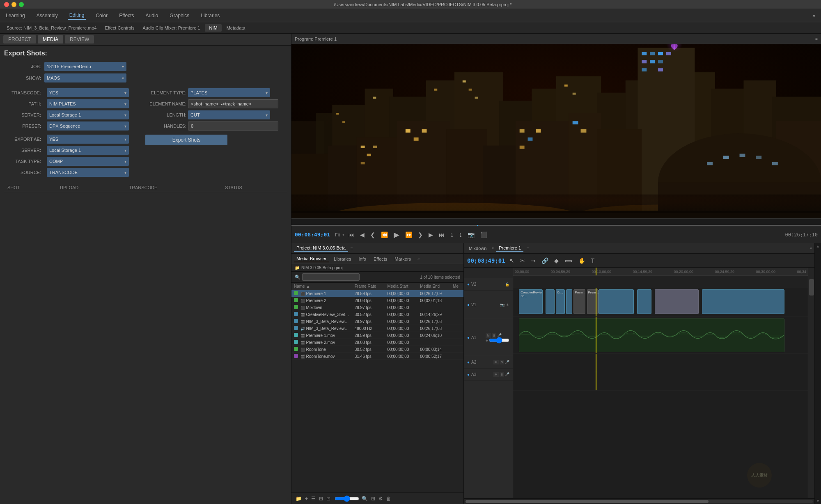 This screenshot has height=504, width=821. I want to click on track-a1-row, so click(660, 335).